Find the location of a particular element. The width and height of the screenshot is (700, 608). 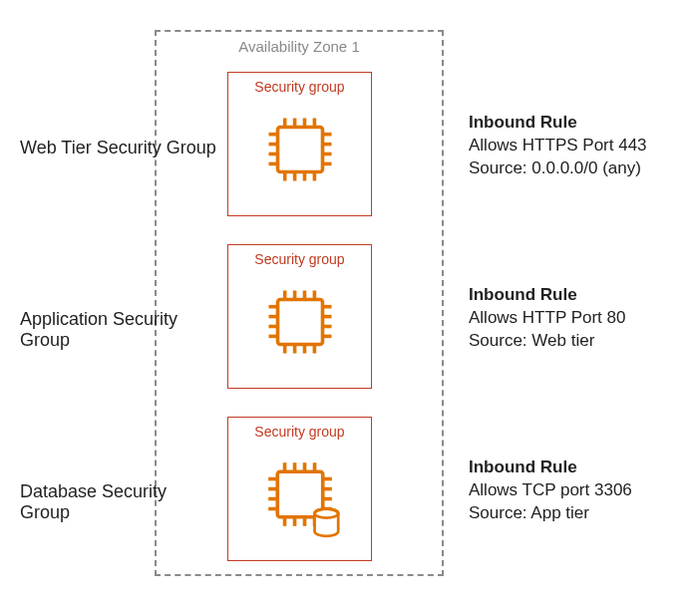

tier-label-web: Web Tier Security Group is located at coordinates (120, 148).